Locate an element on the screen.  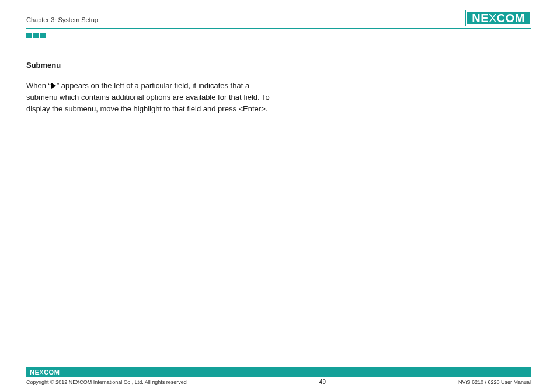
logo-text-part2: COM is located at coordinates (511, 19).